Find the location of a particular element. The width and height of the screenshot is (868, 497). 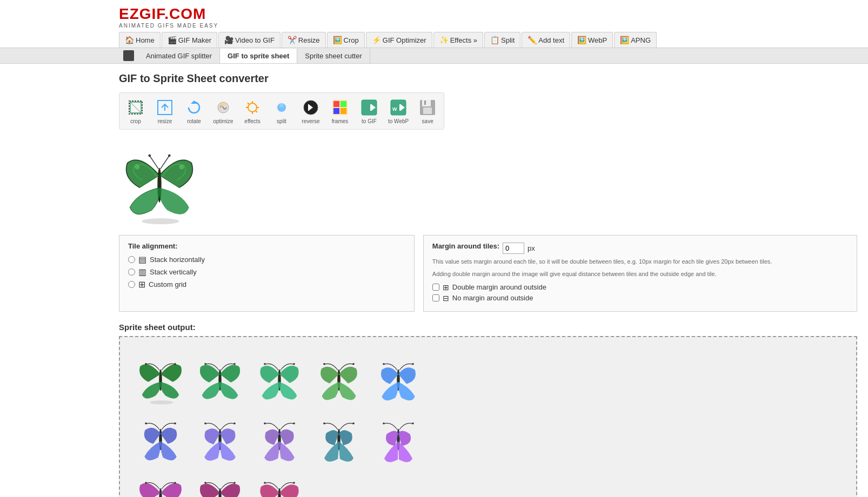

resize-tool-icon is located at coordinates (165, 108).